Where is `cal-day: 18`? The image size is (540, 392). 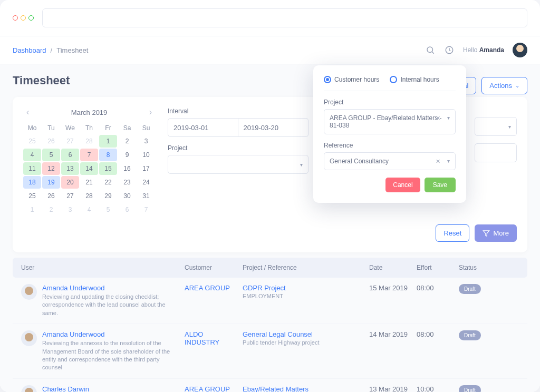 cal-day: 18 is located at coordinates (32, 182).